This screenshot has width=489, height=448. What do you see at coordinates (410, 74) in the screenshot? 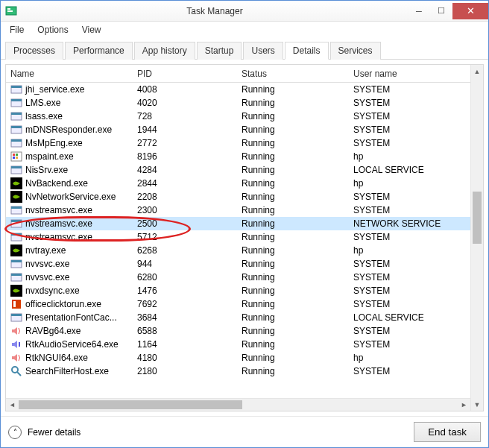
I see `column-header-user: User name` at bounding box center [410, 74].